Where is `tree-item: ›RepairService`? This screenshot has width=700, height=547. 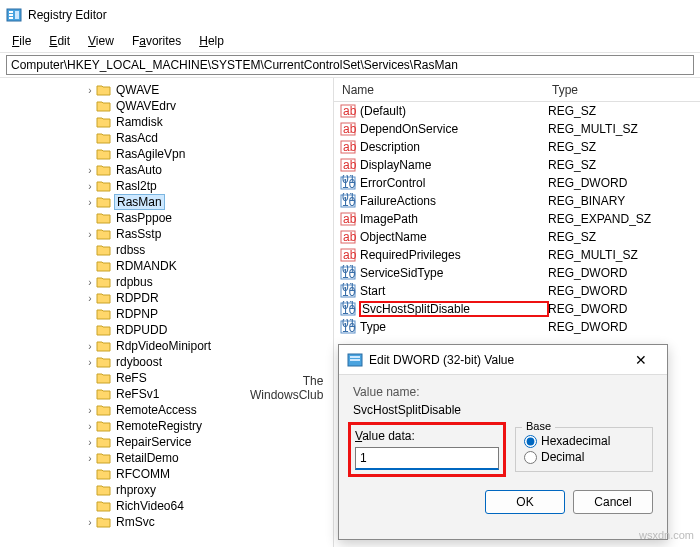 tree-item: ›RepairService is located at coordinates (166, 442).